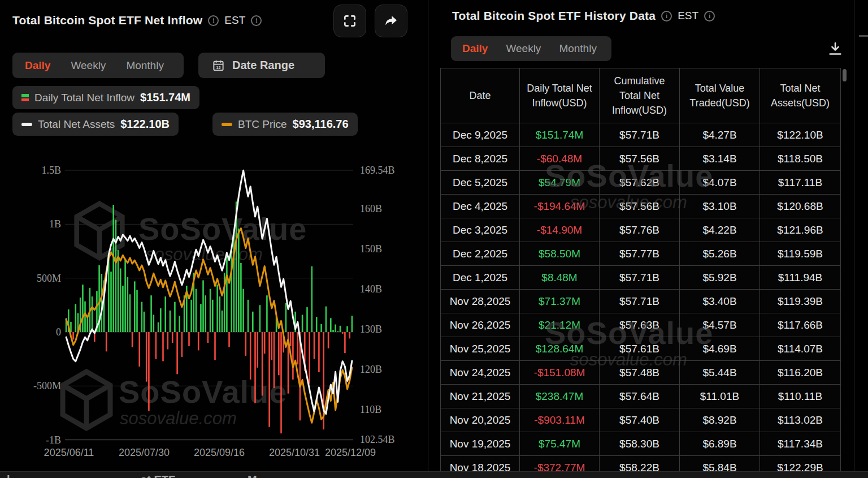 Image resolution: width=868 pixels, height=478 pixels. Describe the element at coordinates (641, 325) in the screenshot. I see `table-row: Nov 26,2025$21.12M$57.63B$4.57B$117.66B` at that location.